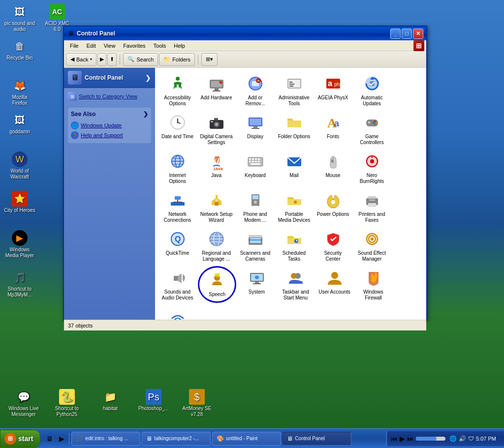  I want to click on desktop-icon-pic-sound: 🖼 pic sound and audio, so click(20, 18).